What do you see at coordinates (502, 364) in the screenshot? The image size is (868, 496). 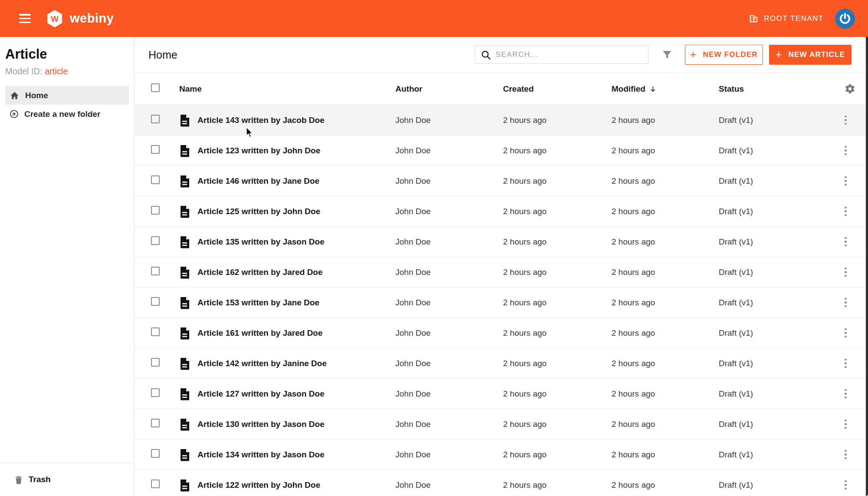 I see `table-row: Article 142 written by Janine Doe John D…` at bounding box center [502, 364].